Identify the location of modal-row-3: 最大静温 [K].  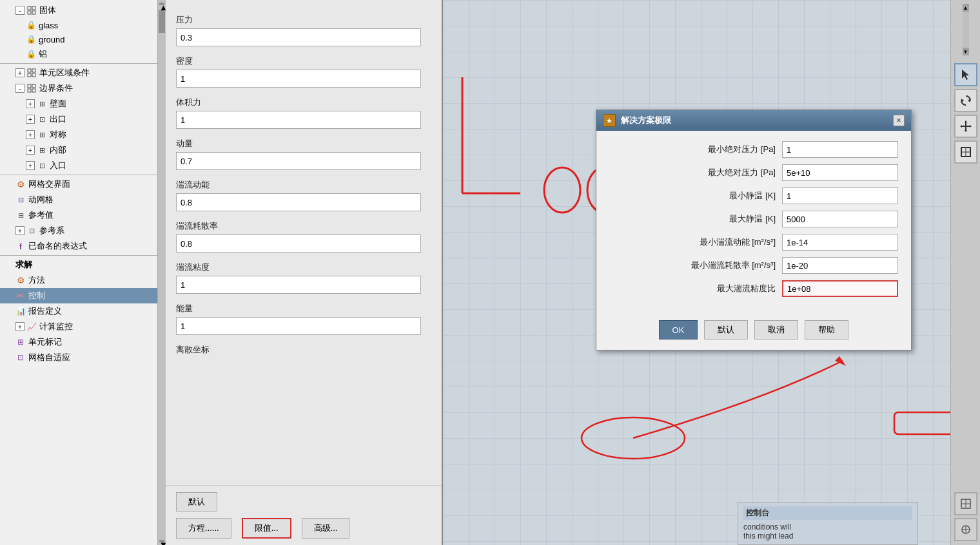
(754, 219).